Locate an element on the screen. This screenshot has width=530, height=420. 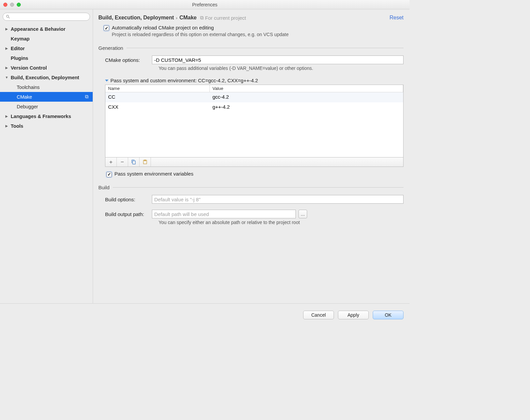
auto-reload-hint: Project is reloaded regardless of this o… is located at coordinates (258, 34).